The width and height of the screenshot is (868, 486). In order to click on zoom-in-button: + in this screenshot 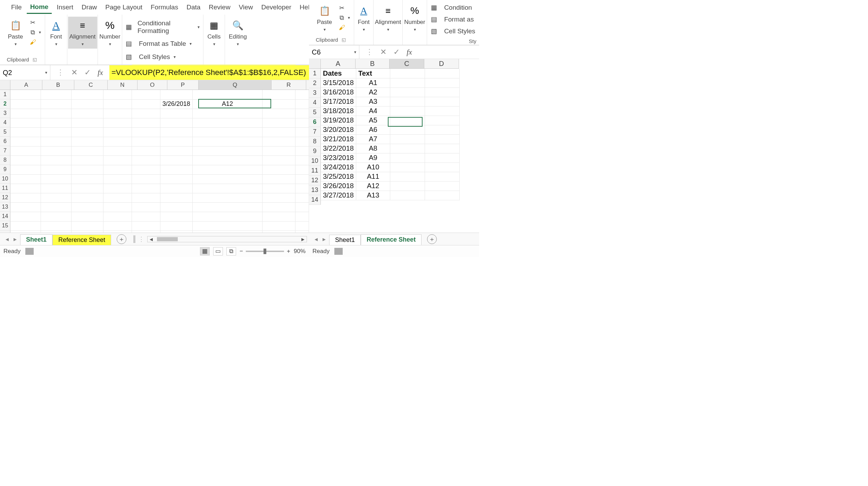, I will do `click(289, 251)`.